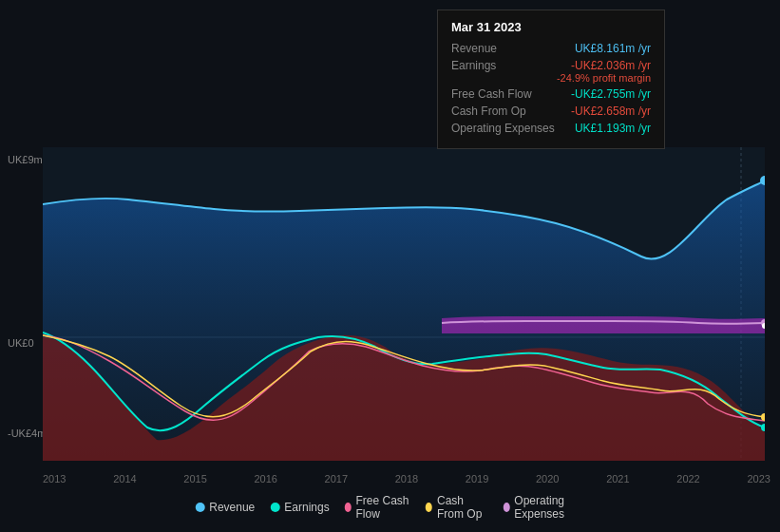 This screenshot has width=780, height=532. What do you see at coordinates (378, 507) in the screenshot?
I see `legend-item-fcf: Free Cash Flow` at bounding box center [378, 507].